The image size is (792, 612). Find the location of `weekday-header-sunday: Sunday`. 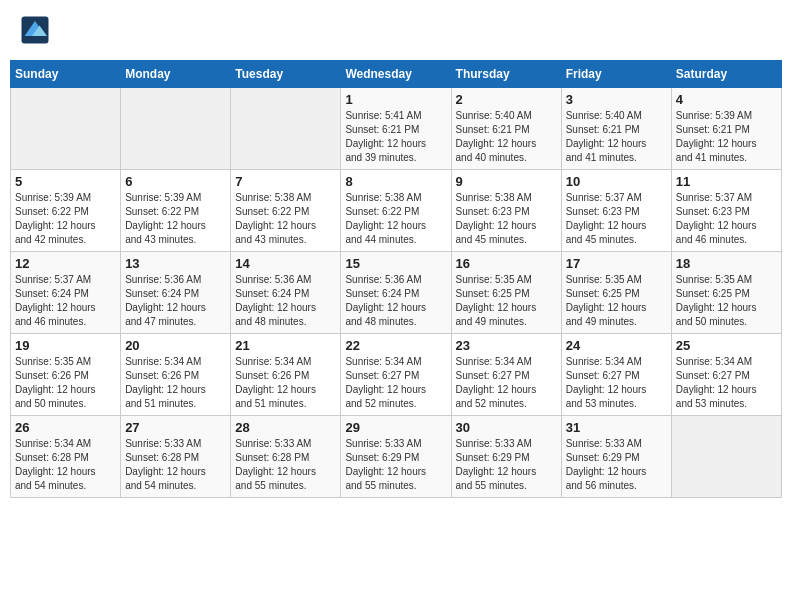

weekday-header-sunday: Sunday is located at coordinates (66, 74).